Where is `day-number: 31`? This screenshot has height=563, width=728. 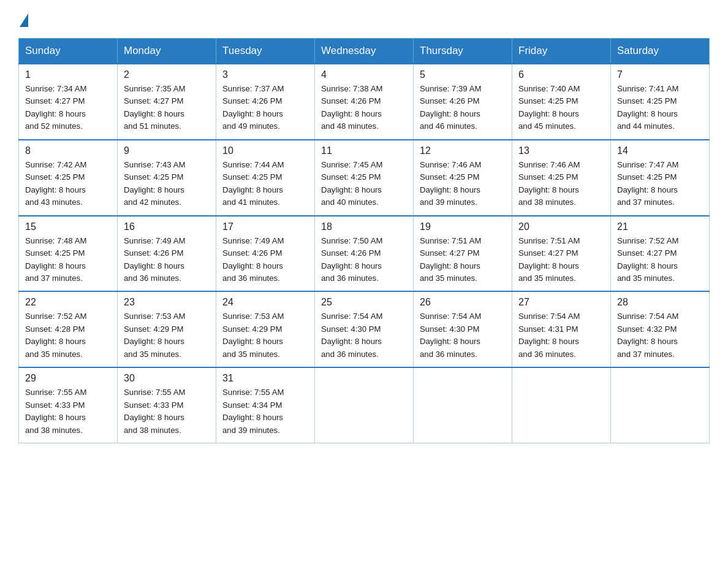 day-number: 31 is located at coordinates (265, 378).